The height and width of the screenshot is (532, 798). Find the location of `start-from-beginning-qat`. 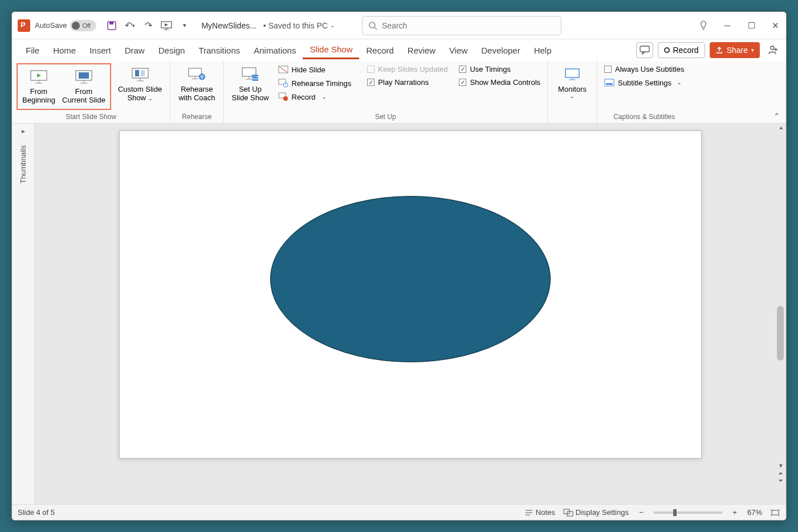

start-from-beginning-qat is located at coordinates (166, 26).